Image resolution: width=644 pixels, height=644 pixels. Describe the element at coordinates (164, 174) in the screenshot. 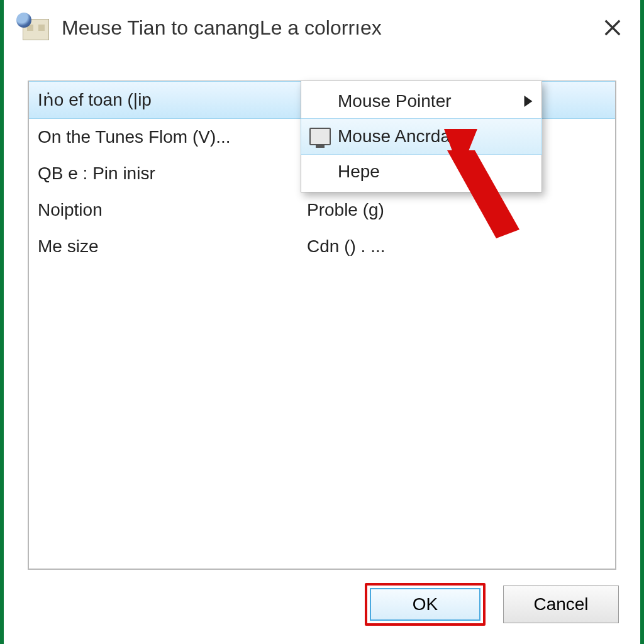

I see `list-item: QB e : Pin inisr` at that location.